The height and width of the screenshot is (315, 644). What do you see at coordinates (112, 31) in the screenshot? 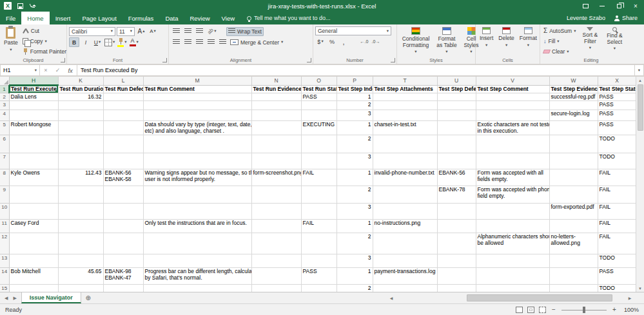
I see `font-name-dropdown-arrow: ▾` at bounding box center [112, 31].